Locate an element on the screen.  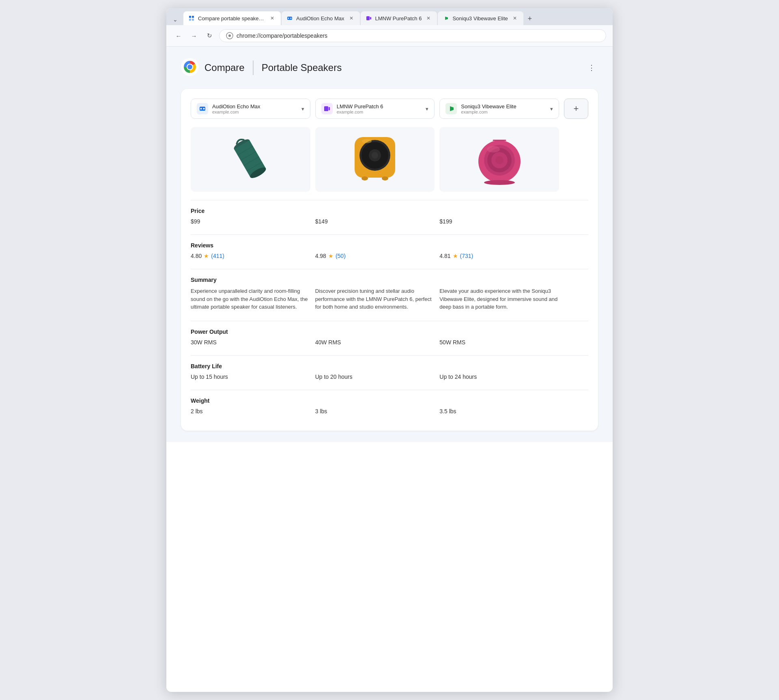
price-values: $99 $149 $199 is located at coordinates (390, 225).